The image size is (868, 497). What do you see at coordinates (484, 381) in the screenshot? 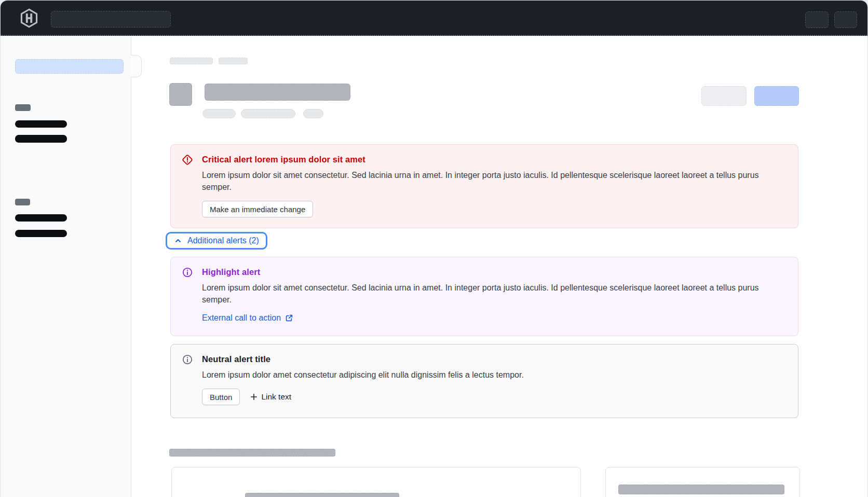
I see `neutral-alert-banner: Neutral alert title Lorem ipsum dolor am…` at bounding box center [484, 381].